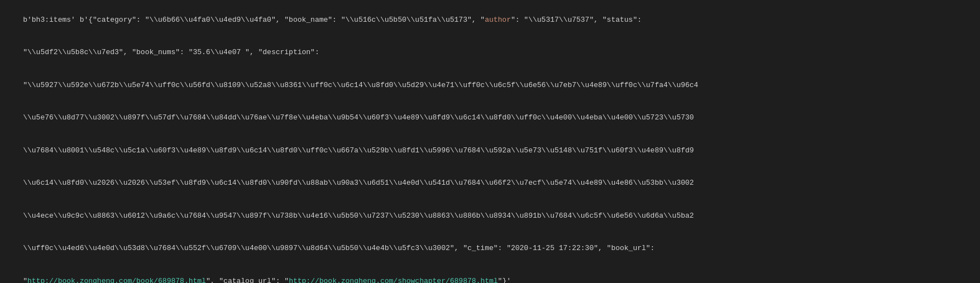 The image size is (980, 283). Describe the element at coordinates (338, 248) in the screenshot. I see `line8-text: \\uff0c\\u4ed6\\u4e0d\\u53d8\\u7684\\u55…` at that location.